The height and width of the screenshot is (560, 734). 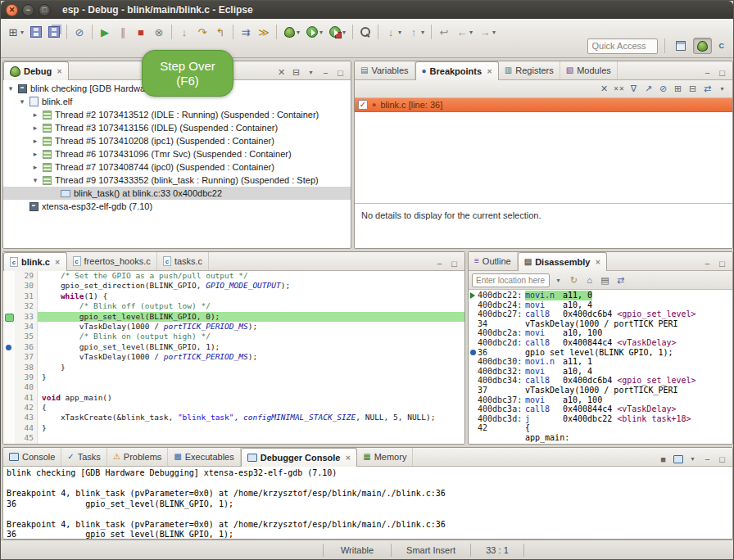 I want to click on back-icon: ←, so click(x=462, y=32).